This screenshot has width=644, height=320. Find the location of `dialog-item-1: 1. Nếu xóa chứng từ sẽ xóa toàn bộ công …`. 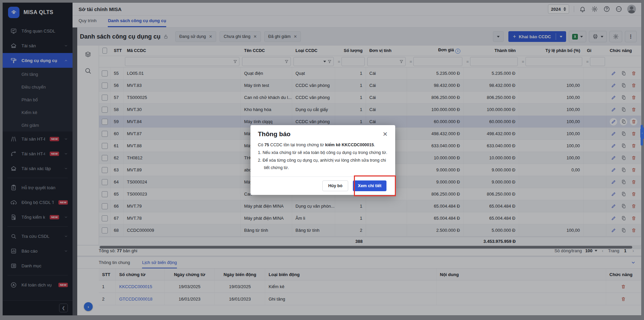

dialog-item-1: 1. Nếu xóa chứng từ sẽ xóa toàn bộ công … is located at coordinates (323, 153).